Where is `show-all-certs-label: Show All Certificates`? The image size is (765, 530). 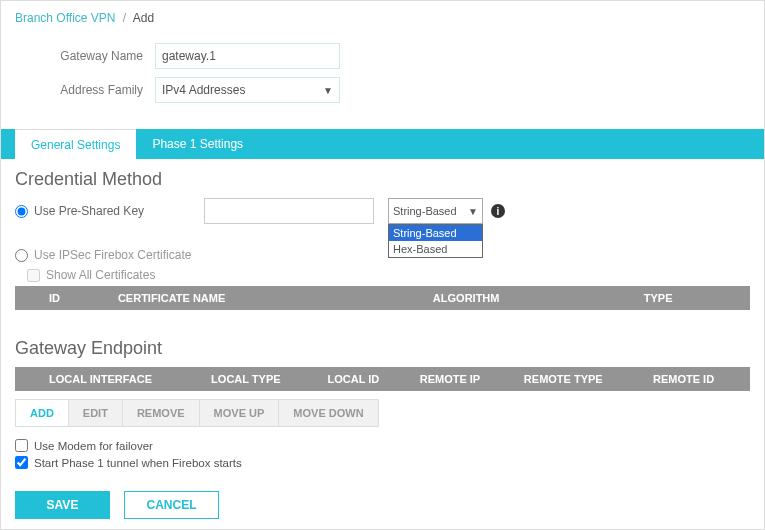
show-all-certs-label: Show All Certificates is located at coordinates (100, 275).